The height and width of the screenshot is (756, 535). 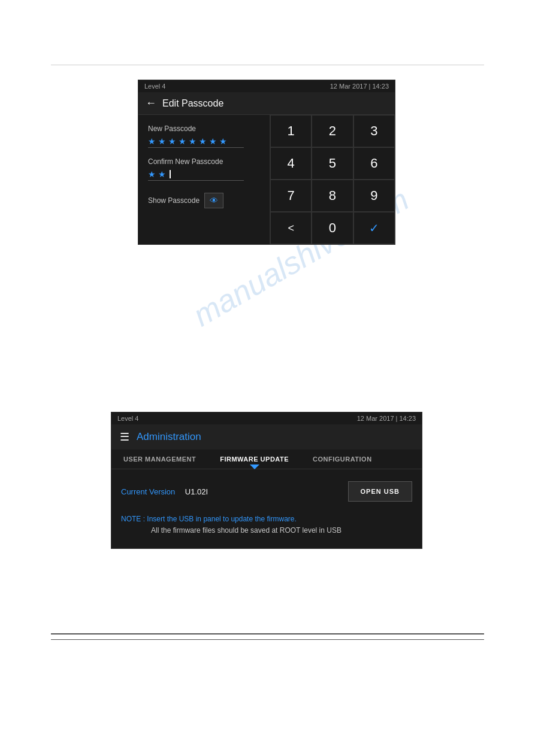 I want to click on numpad-key-0: 0, so click(x=332, y=228).